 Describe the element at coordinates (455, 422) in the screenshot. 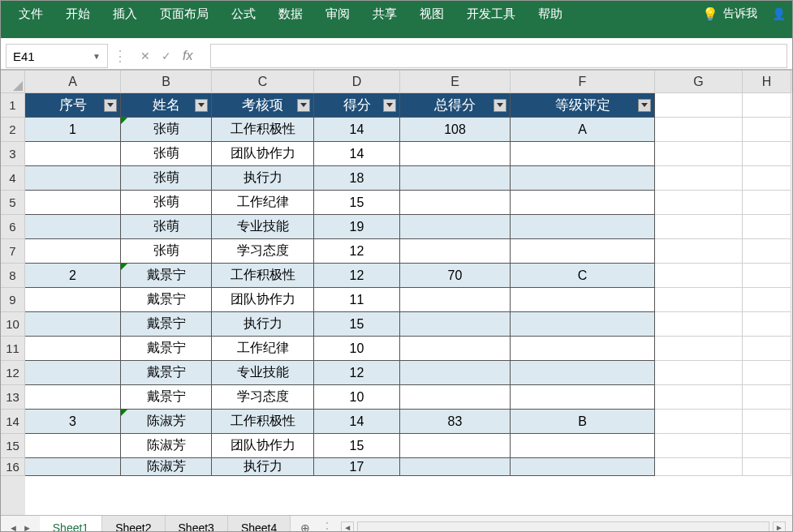

I see `cell: 83` at that location.